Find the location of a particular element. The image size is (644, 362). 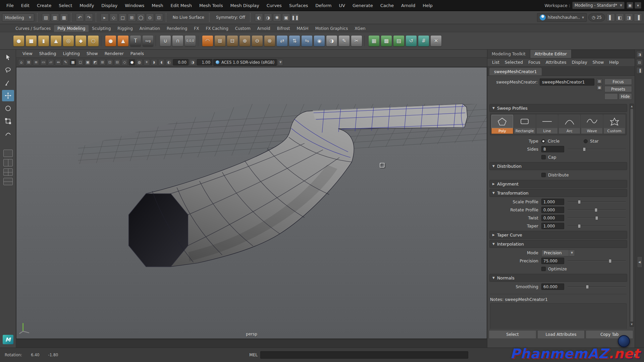

sidebar-tab: Modeling Toolkit is located at coordinates (509, 54).